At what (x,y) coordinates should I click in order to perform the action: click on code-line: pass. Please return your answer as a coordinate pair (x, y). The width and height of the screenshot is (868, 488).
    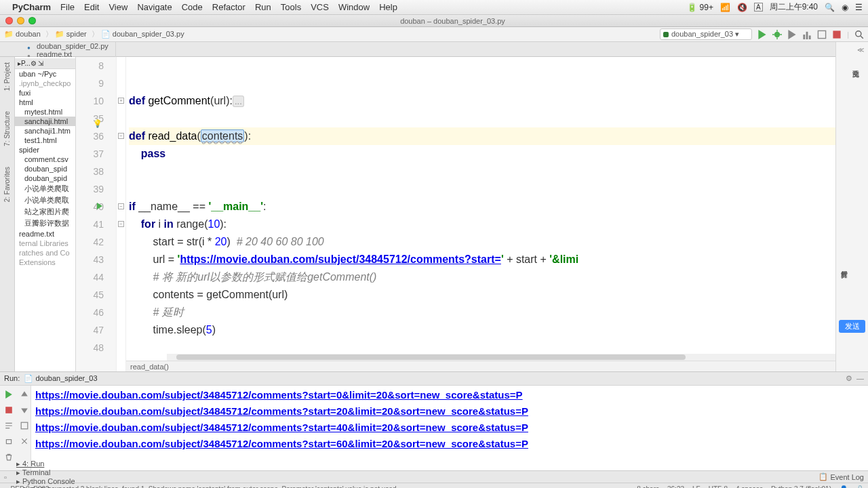
    Looking at the image, I should click on (487, 154).